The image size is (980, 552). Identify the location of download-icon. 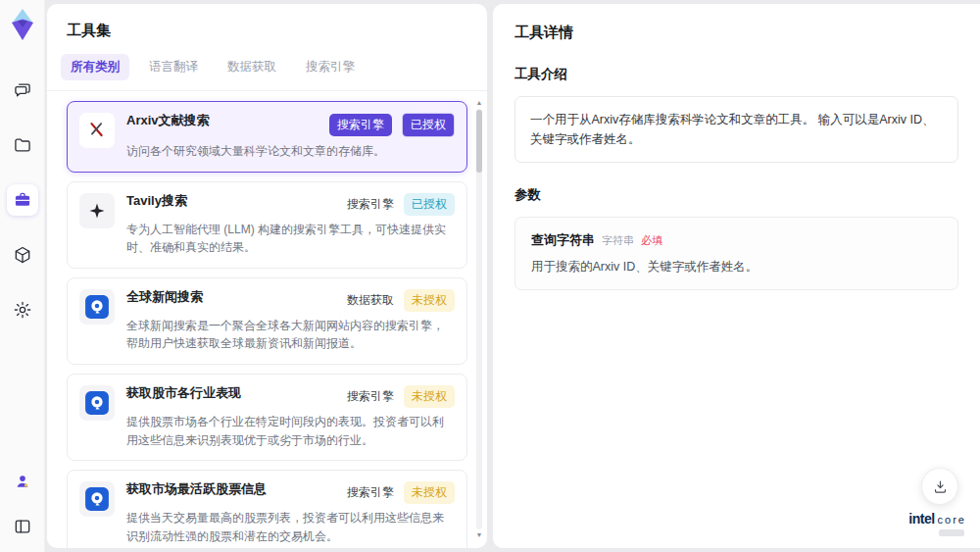
(941, 486).